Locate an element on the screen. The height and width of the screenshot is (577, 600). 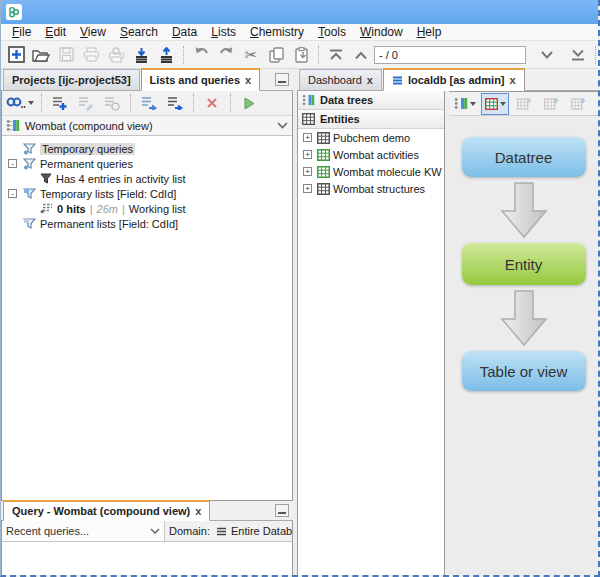
tree-item-temporary-lists: - Temporary lists [Field: CdId] is located at coordinates (149, 194).